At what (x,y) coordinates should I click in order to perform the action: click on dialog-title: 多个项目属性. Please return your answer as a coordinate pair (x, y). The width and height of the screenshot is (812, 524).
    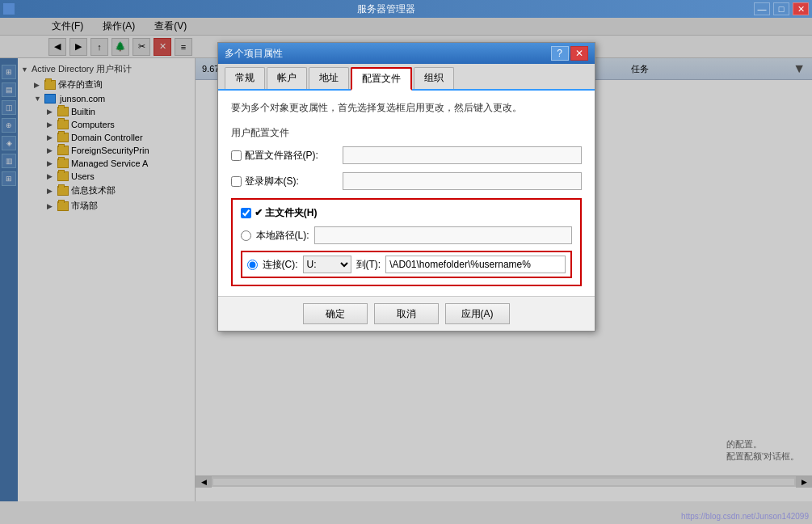
    Looking at the image, I should click on (254, 53).